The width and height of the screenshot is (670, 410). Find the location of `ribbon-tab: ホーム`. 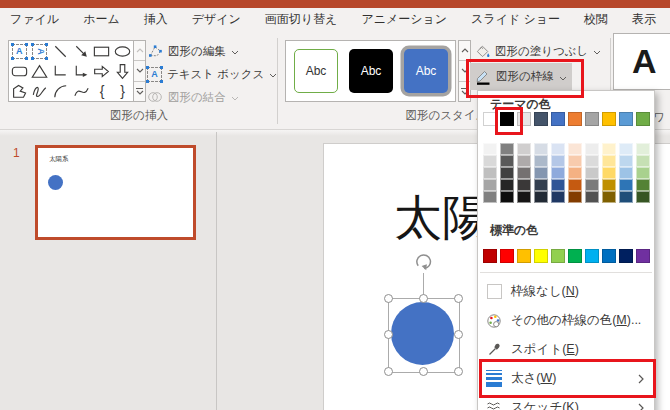

ribbon-tab: ホーム is located at coordinates (102, 20).